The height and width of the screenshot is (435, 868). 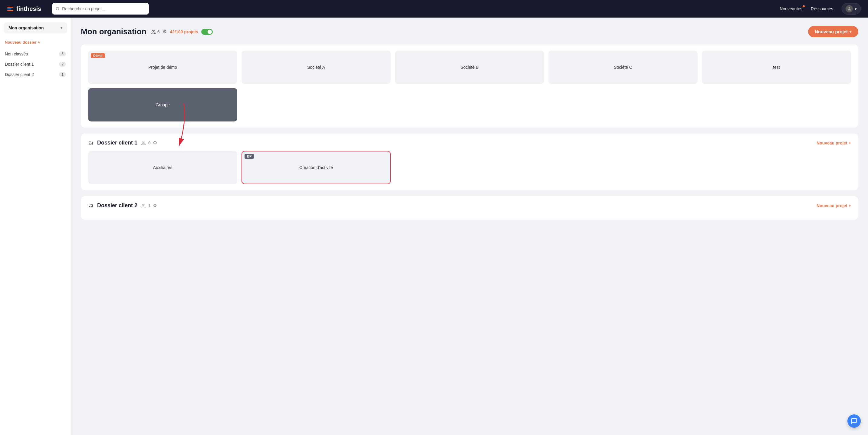 What do you see at coordinates (804, 6) in the screenshot?
I see `notification-dot` at bounding box center [804, 6].